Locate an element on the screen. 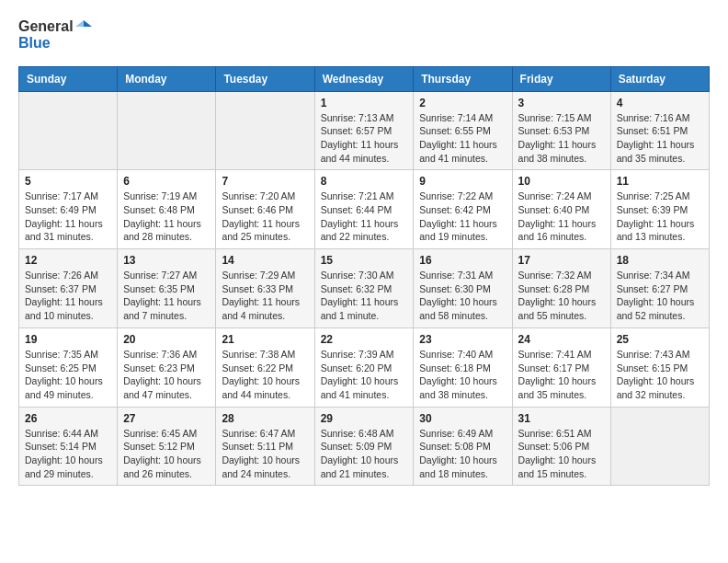 The image size is (728, 563). day-number: 12 is located at coordinates (68, 260).